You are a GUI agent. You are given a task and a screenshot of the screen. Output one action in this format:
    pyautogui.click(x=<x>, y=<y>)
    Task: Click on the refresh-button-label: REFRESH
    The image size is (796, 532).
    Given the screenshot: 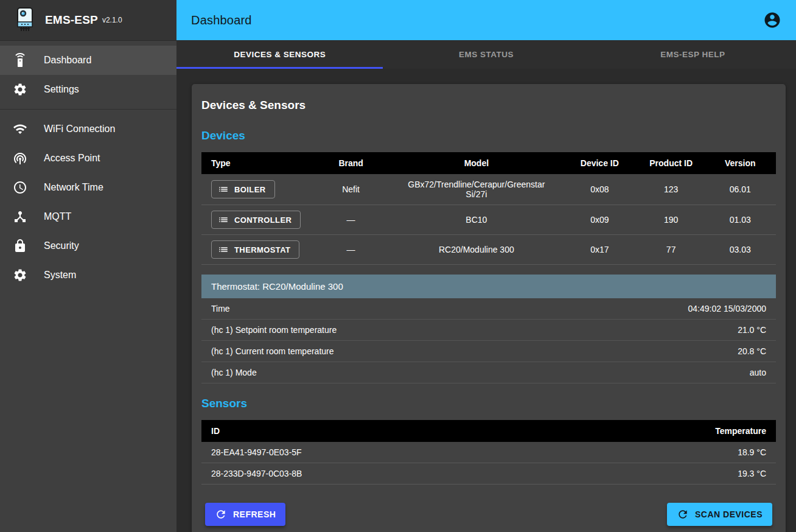 What is the action you would take?
    pyautogui.click(x=254, y=514)
    